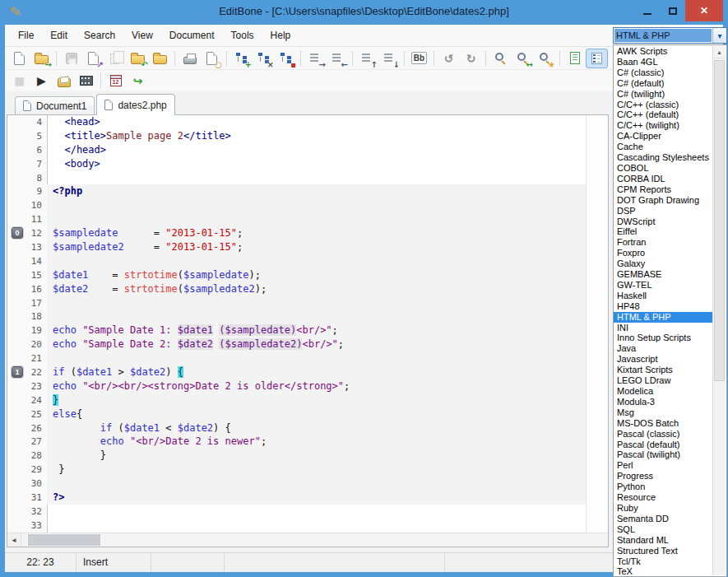  Describe the element at coordinates (94, 58) in the screenshot. I see `save-as-button: ↗` at that location.